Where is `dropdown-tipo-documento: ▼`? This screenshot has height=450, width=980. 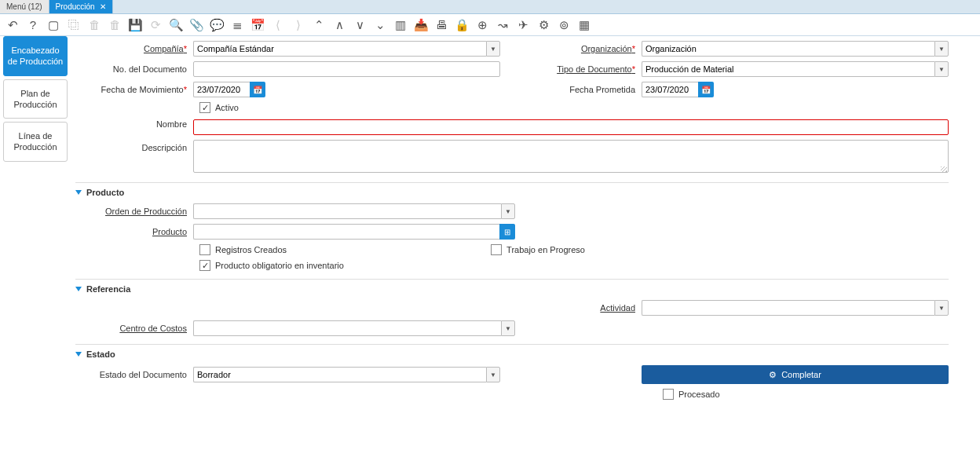
dropdown-tipo-documento: ▼ is located at coordinates (942, 69).